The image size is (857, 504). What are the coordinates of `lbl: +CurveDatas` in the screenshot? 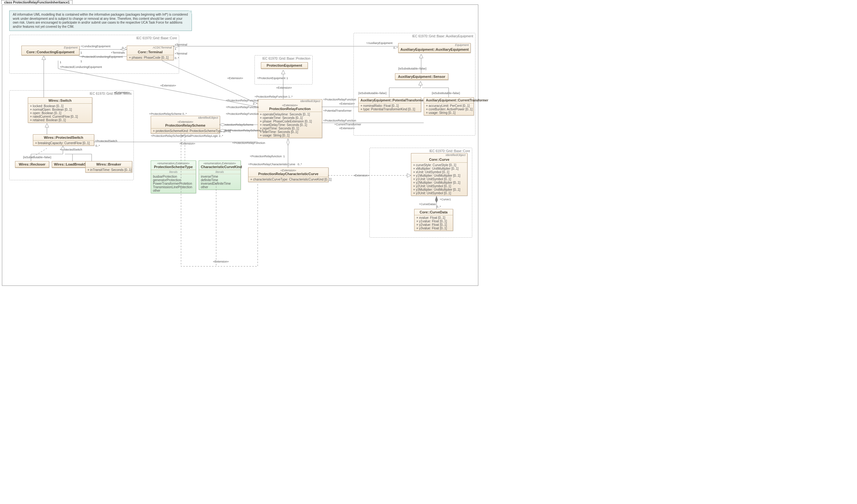 It's located at (427, 204).